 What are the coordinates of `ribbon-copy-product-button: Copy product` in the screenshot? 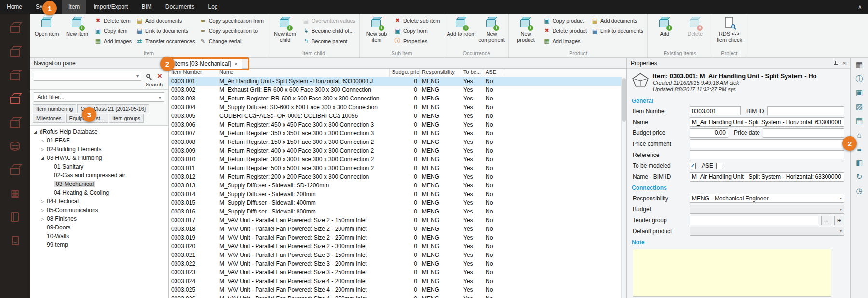 It's located at (565, 20).